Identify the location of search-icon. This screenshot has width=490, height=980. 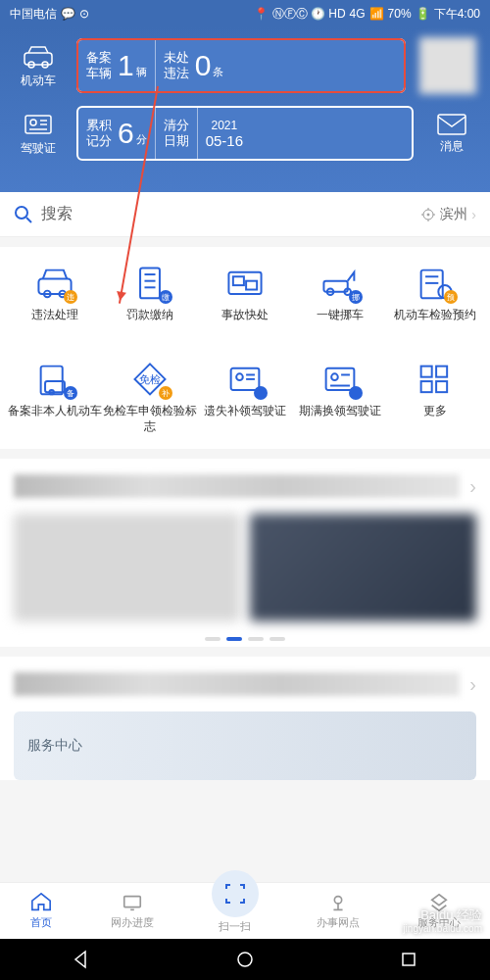
(24, 215).